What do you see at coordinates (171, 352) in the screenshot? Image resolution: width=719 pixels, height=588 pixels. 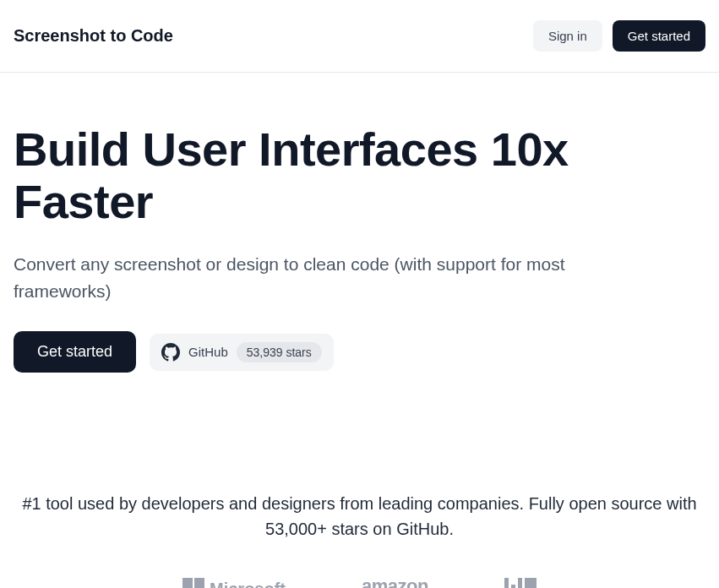 I see `github-icon` at bounding box center [171, 352].